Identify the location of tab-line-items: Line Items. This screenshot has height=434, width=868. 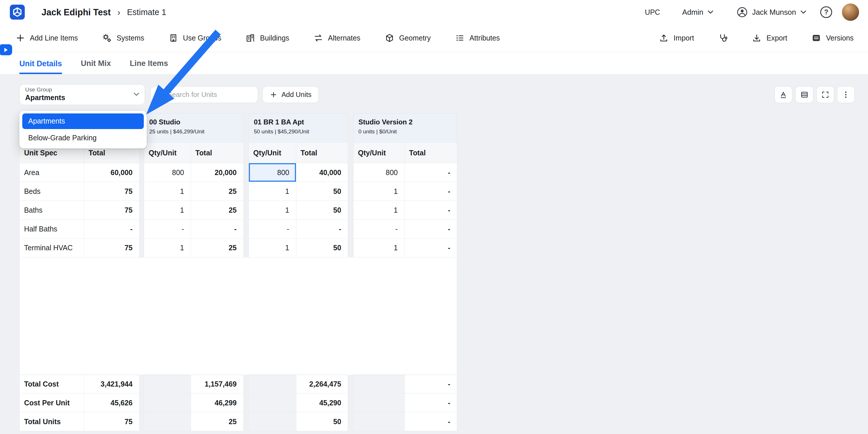
(149, 67).